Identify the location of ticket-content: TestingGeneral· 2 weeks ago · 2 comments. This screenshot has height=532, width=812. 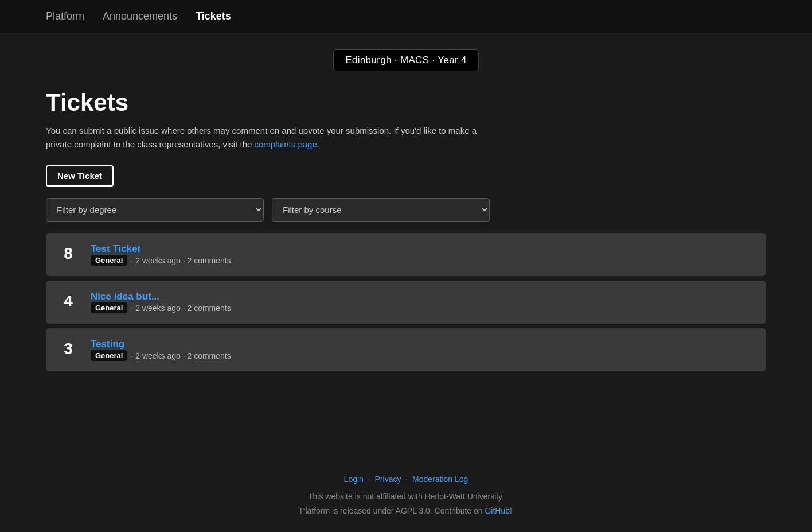
(421, 350).